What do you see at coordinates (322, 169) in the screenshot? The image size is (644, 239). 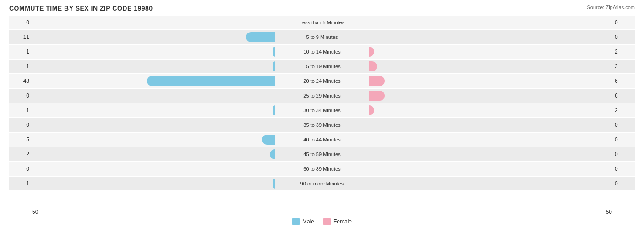 I see `bars-center: 60 to 89 Minutes` at bounding box center [322, 169].